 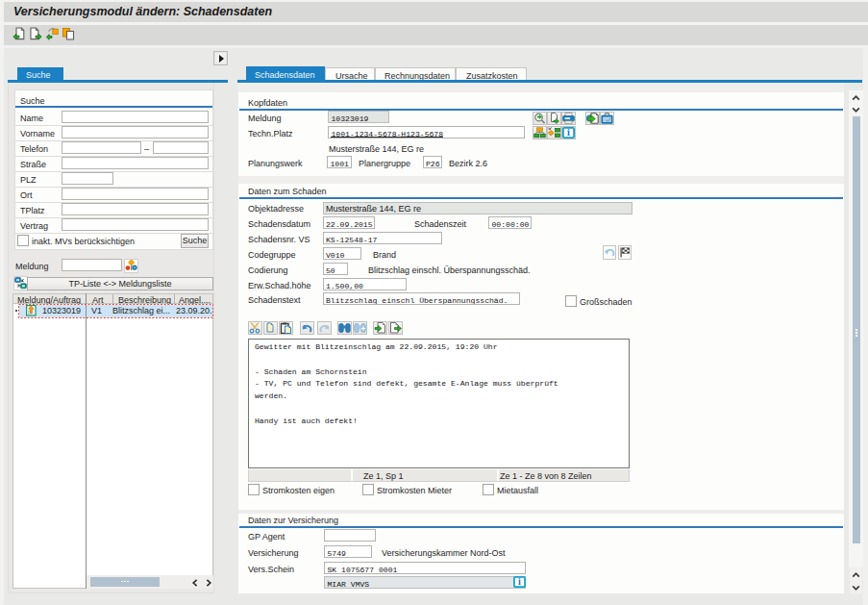 What do you see at coordinates (384, 476) in the screenshot?
I see `editor-cursor-position: Ze 1, Sp 1` at bounding box center [384, 476].